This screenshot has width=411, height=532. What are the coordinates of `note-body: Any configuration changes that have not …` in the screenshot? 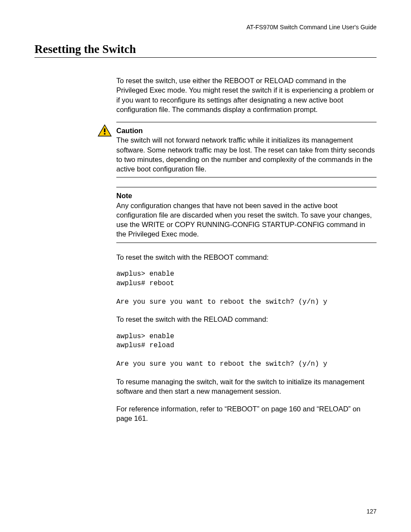 It's located at (246, 220).